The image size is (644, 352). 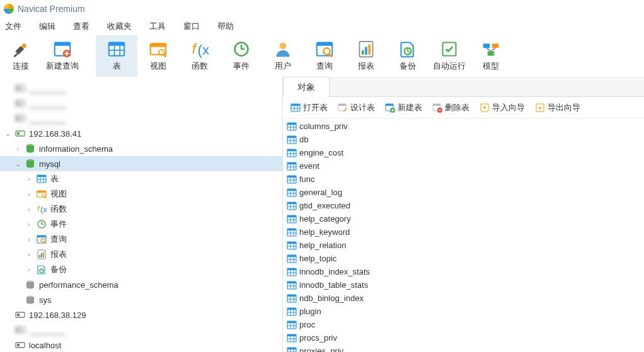 What do you see at coordinates (141, 194) in the screenshot?
I see `node-view: ›视图` at bounding box center [141, 194].